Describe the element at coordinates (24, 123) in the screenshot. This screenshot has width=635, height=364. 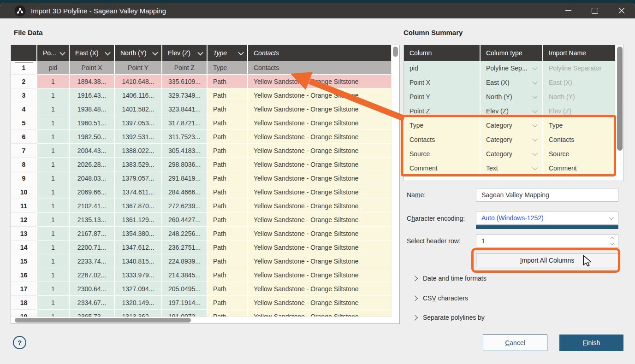
I see `row-number-cell: 5` at that location.